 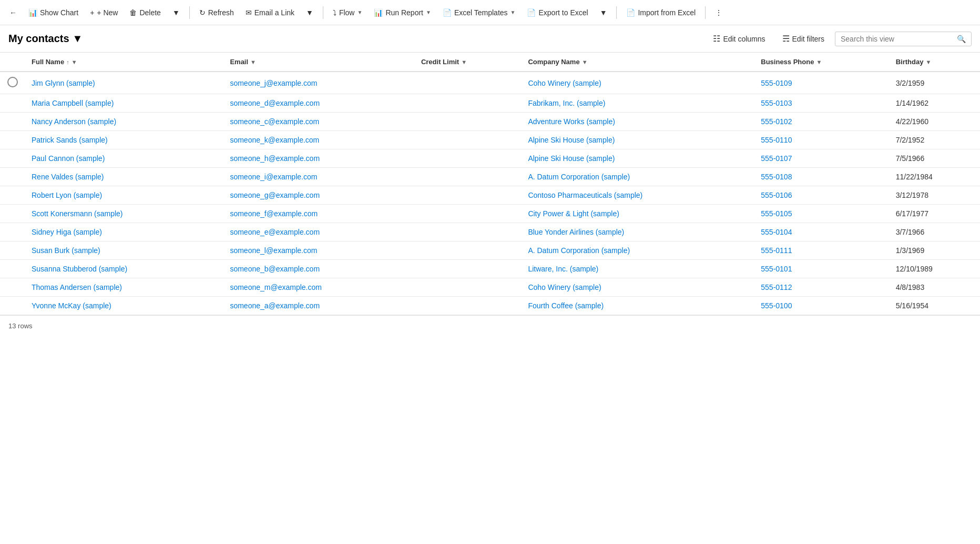 I want to click on email-link: someone_j@example.com, so click(x=273, y=83).